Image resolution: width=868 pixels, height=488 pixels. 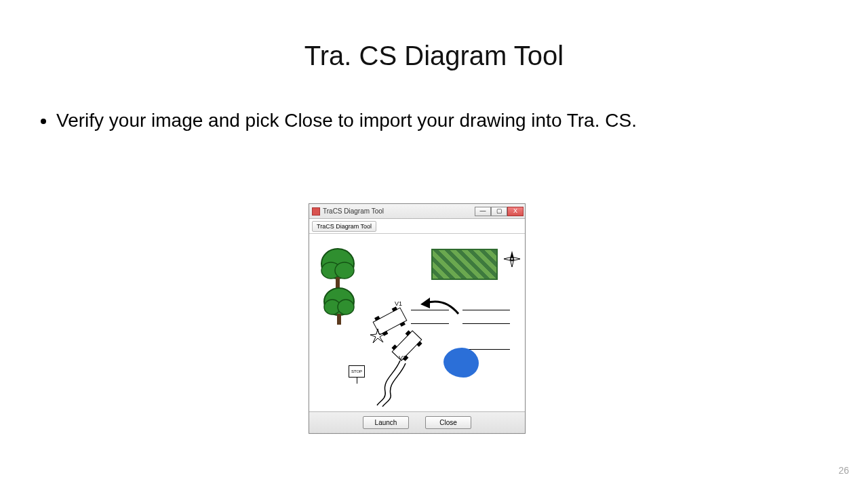 What do you see at coordinates (499, 211) in the screenshot?
I see `window-controls: — ▢ X` at bounding box center [499, 211].